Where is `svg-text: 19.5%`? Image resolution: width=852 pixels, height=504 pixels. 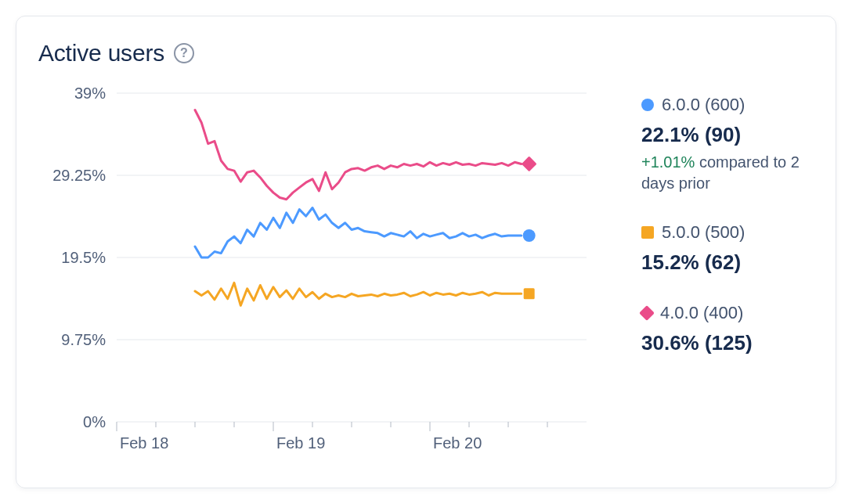
svg-text: 19.5% is located at coordinates (83, 257).